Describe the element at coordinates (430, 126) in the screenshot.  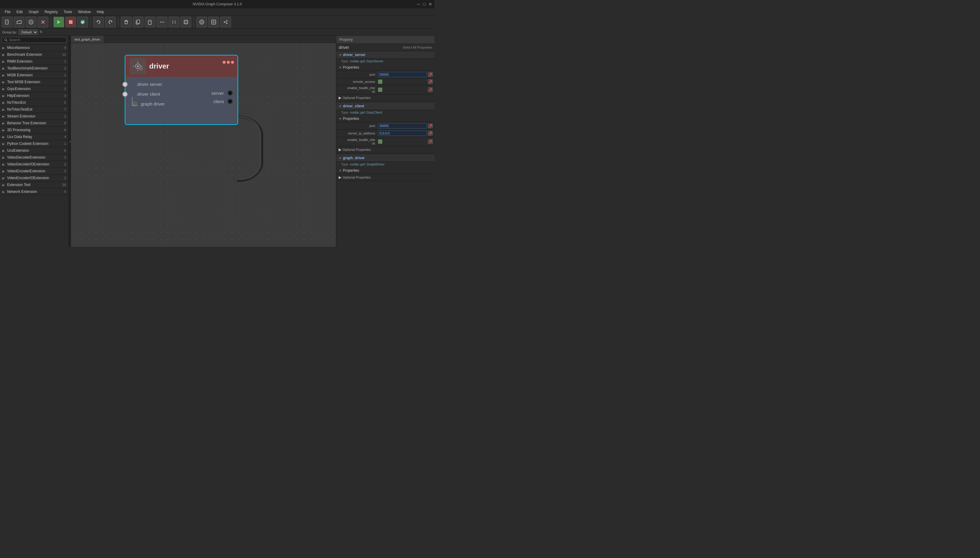
I see `prop-pin-port-client: 📌` at that location.